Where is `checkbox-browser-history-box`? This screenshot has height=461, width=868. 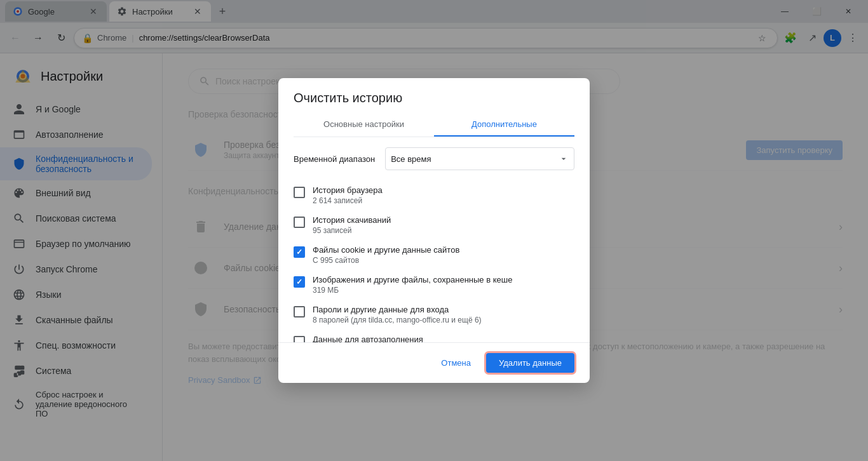 checkbox-browser-history-box is located at coordinates (299, 192).